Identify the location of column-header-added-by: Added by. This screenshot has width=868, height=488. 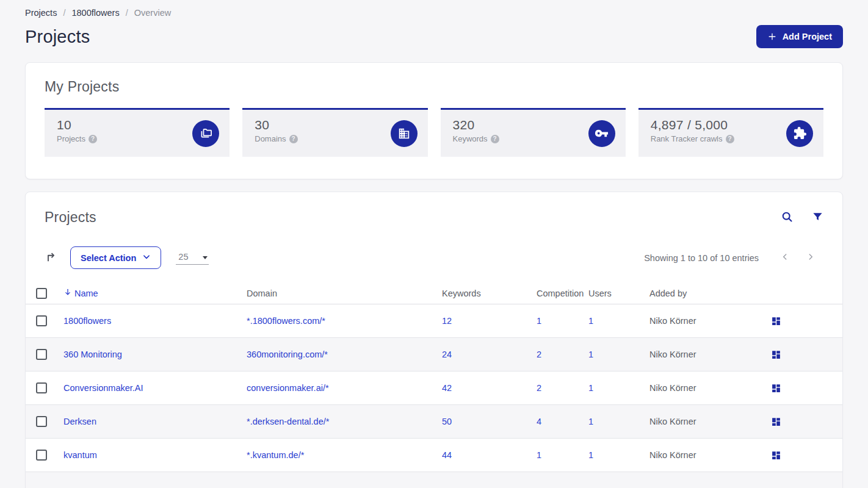
(711, 293).